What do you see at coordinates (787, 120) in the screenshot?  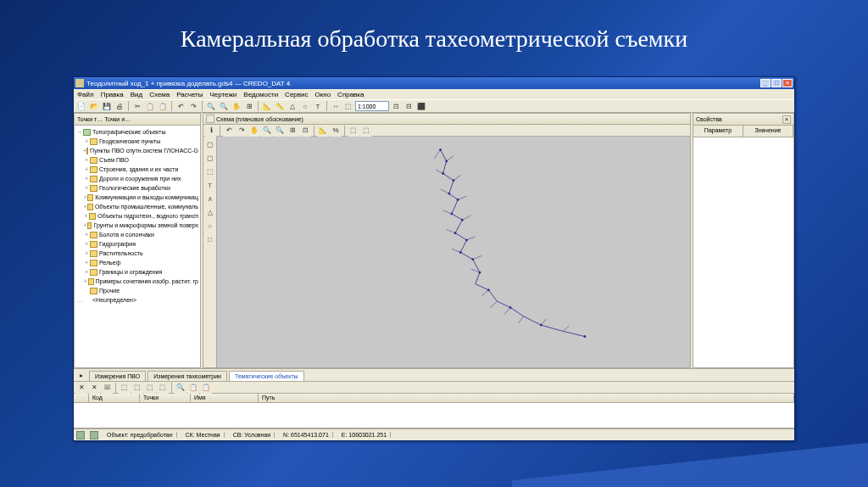 I see `panel-close-icon: ×` at bounding box center [787, 120].